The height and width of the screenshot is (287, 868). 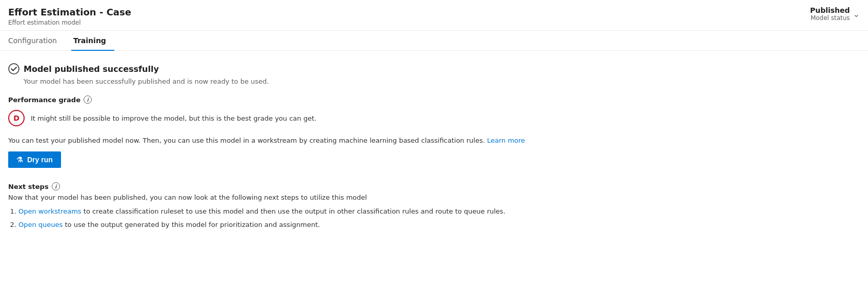 What do you see at coordinates (439, 225) in the screenshot?
I see `list-item: Open queues to use the output generated …` at bounding box center [439, 225].